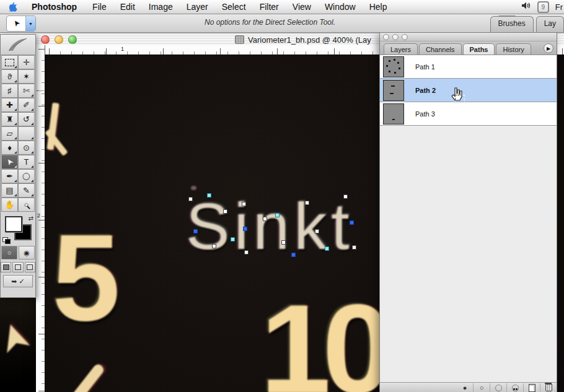 This screenshot has height=392, width=564. I want to click on make-work-path-button, so click(514, 388).